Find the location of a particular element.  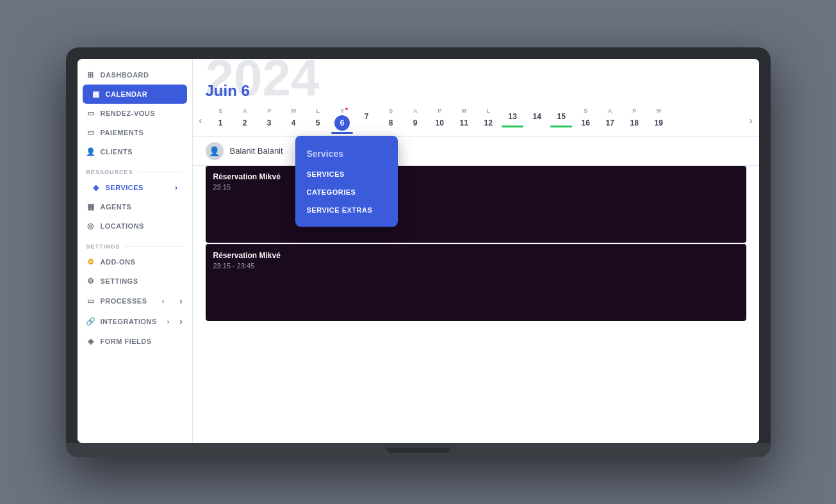

prev-button: ‹ is located at coordinates (201, 120).